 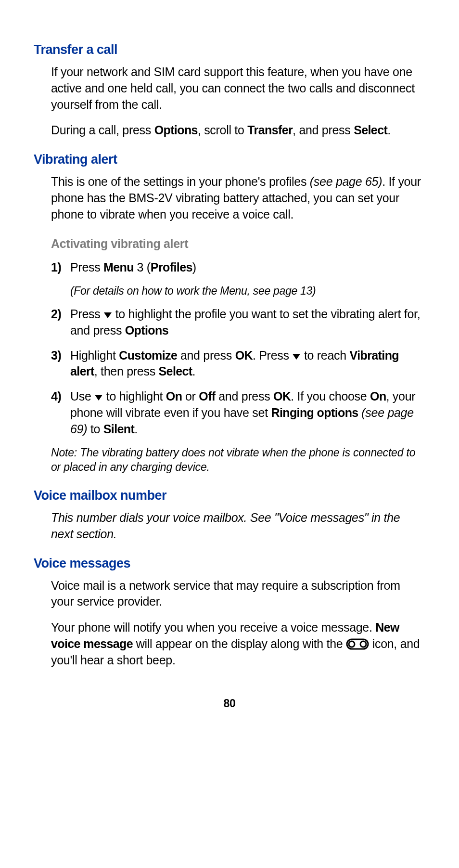 What do you see at coordinates (238, 364) in the screenshot?
I see `step-3: 3) Highlight Customize and press OK. Pre…` at bounding box center [238, 364].